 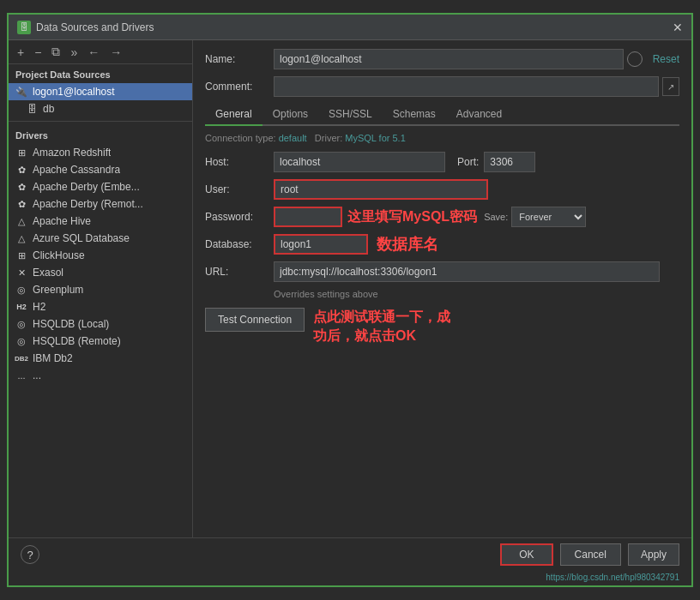 I want to click on tree-item-logon: 🔌 logon1@localhost, so click(x=100, y=92).